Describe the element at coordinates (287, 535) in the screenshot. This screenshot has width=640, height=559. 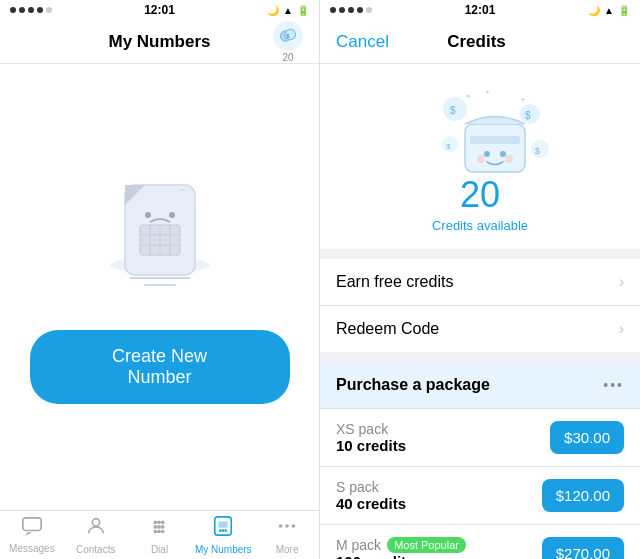
I see `tab-more: More` at that location.